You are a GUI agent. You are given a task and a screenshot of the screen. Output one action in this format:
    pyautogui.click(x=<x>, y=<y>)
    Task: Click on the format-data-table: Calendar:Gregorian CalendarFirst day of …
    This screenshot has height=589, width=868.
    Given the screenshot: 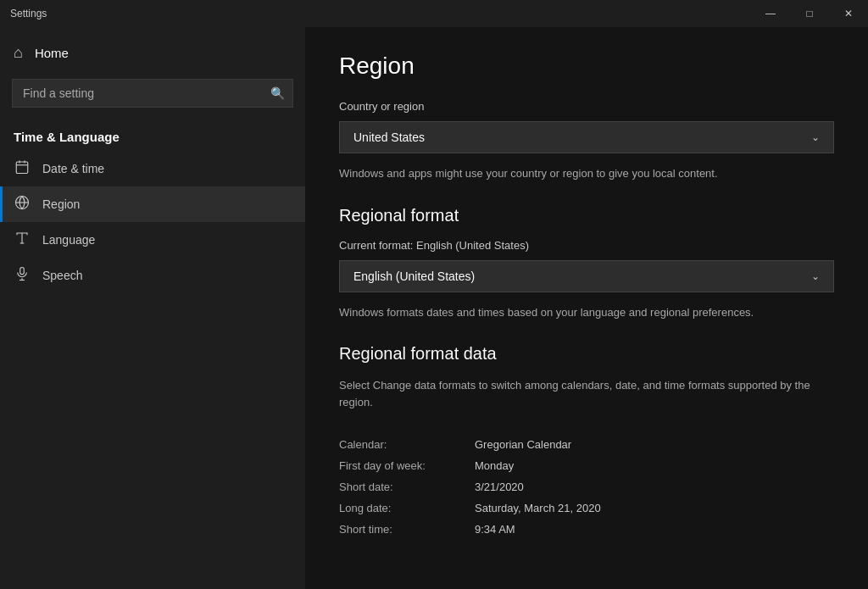 What is the action you would take?
    pyautogui.click(x=587, y=486)
    